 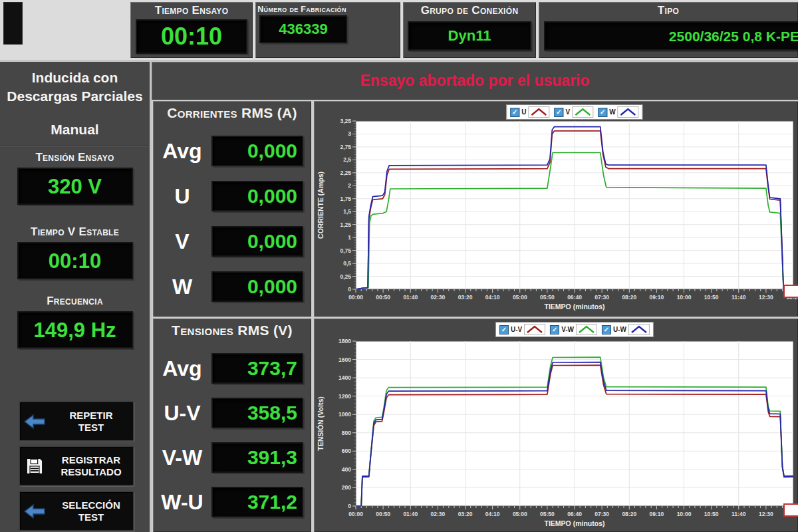 What do you see at coordinates (438, 297) in the screenshot?
I see `svg-text: 02:30` at bounding box center [438, 297].